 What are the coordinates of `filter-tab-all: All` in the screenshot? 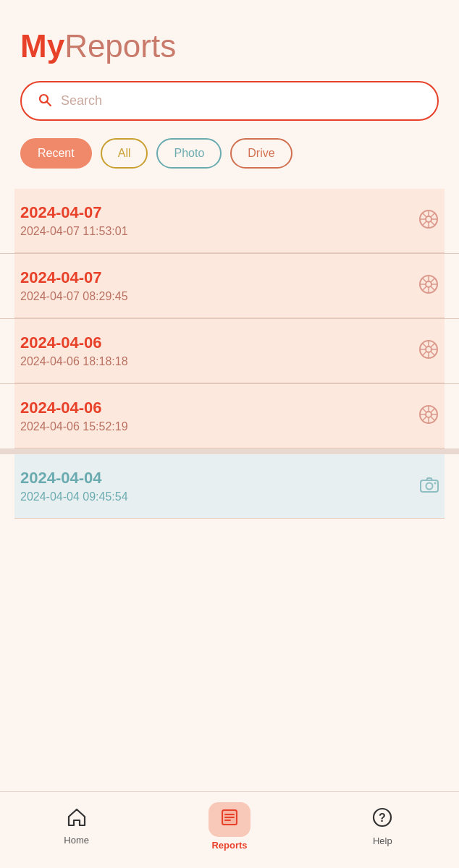 It's located at (125, 153).